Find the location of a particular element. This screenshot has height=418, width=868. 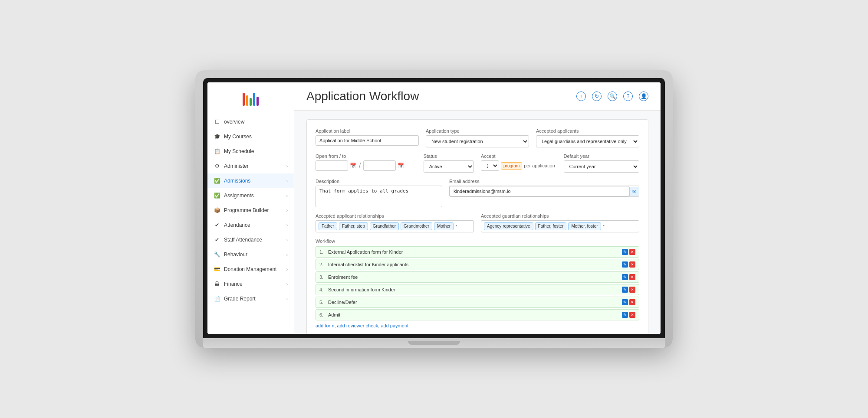

sidebar-item-label: Finance is located at coordinates (253, 284).